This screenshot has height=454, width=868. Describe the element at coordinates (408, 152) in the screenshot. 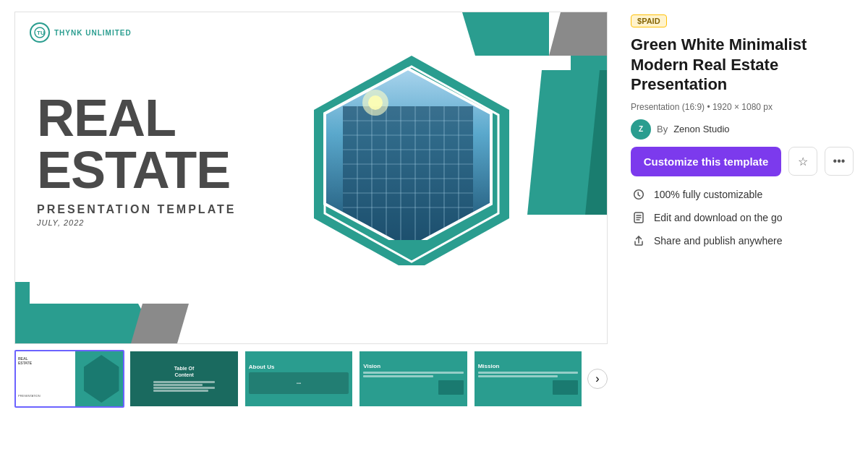

I see `building-hex-clip` at that location.